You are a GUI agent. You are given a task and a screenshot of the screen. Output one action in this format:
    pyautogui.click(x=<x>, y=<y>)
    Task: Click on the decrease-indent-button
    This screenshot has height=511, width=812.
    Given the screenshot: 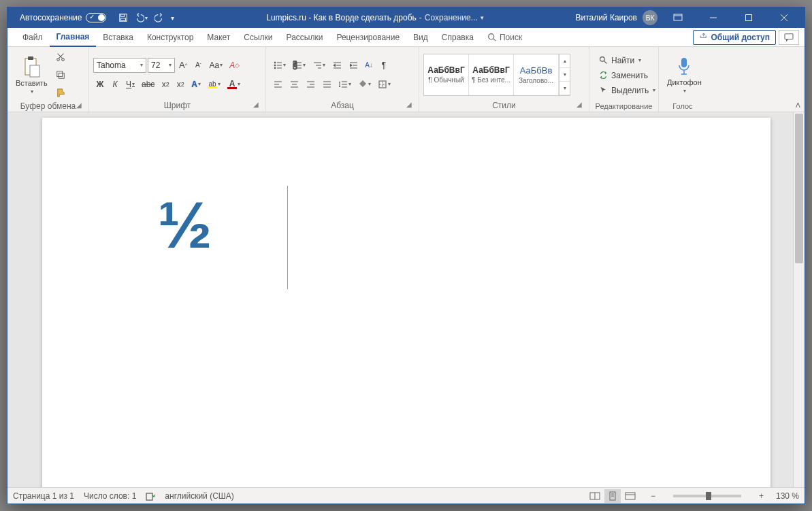 What is the action you would take?
    pyautogui.click(x=337, y=65)
    